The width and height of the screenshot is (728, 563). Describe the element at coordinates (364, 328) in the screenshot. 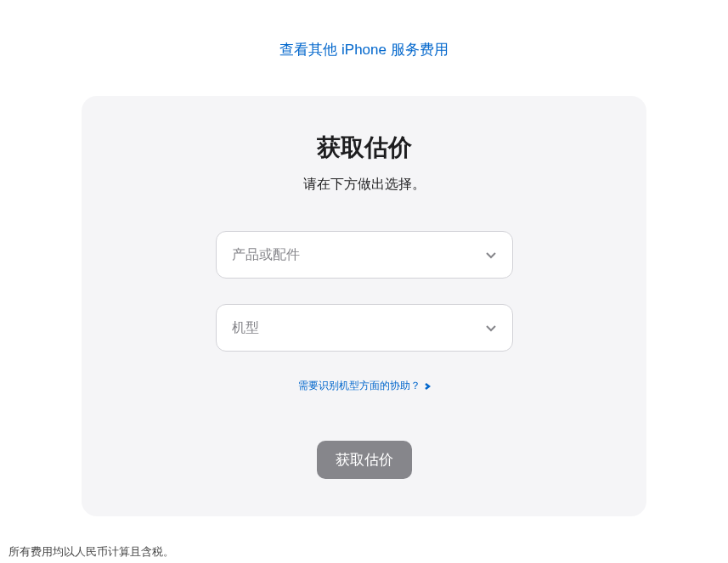

I see `model-select: 机型` at that location.